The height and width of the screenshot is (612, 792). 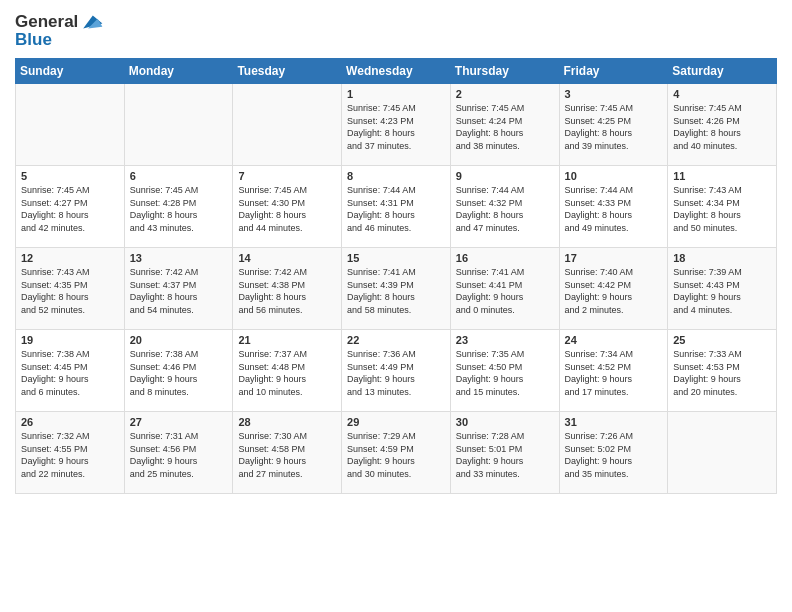 What do you see at coordinates (70, 176) in the screenshot?
I see `day-number: 5` at bounding box center [70, 176].